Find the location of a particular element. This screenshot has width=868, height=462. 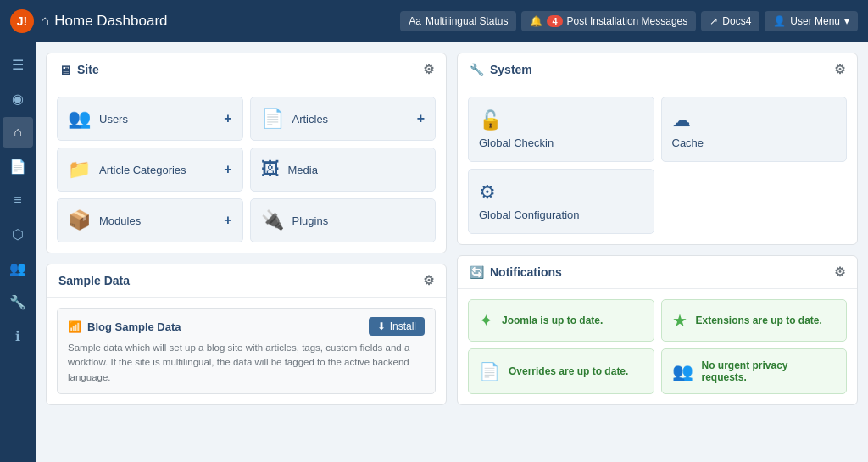

users-link-icon: 👥 is located at coordinates (80, 119).